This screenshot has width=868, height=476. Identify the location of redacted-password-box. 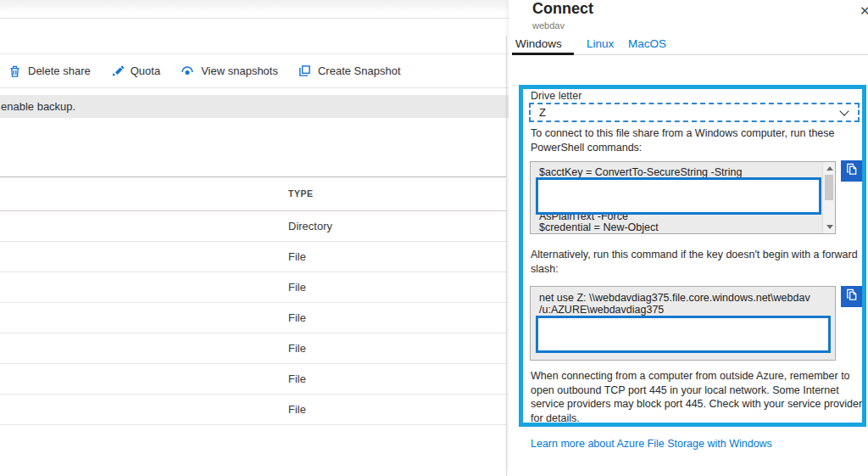
(683, 334).